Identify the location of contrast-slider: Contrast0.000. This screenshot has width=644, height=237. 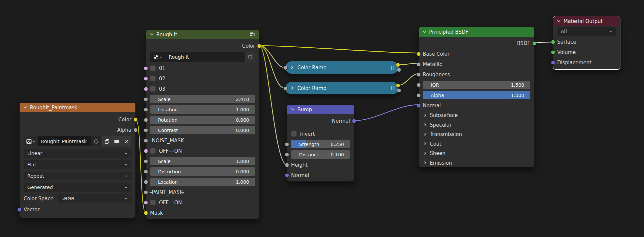
(203, 130).